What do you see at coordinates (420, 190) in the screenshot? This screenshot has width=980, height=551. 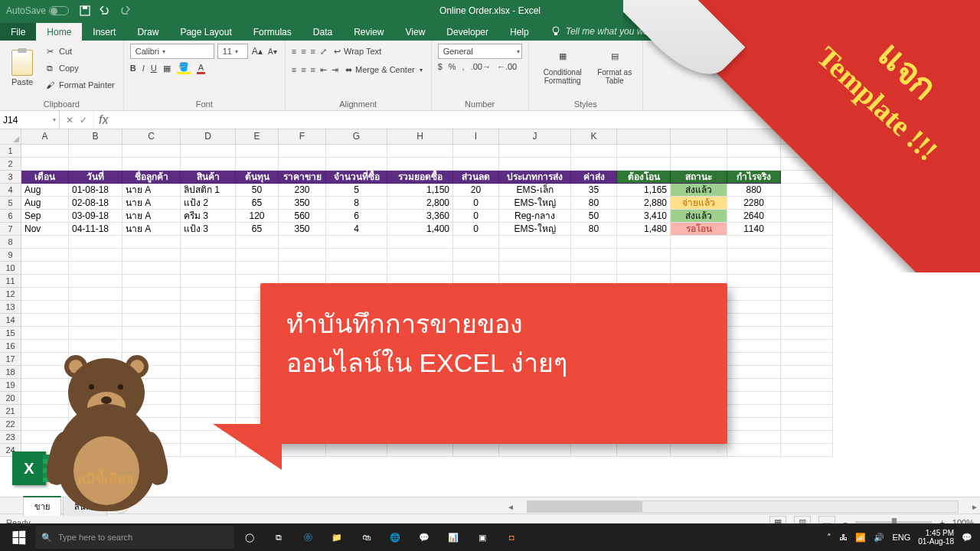 I see `cell: 1,150` at bounding box center [420, 190].